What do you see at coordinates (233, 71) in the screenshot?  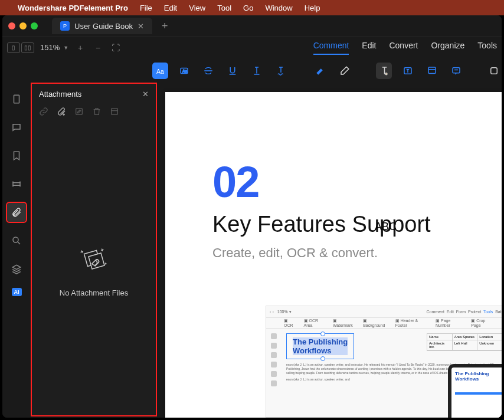 I see `underline-tool` at bounding box center [233, 71].